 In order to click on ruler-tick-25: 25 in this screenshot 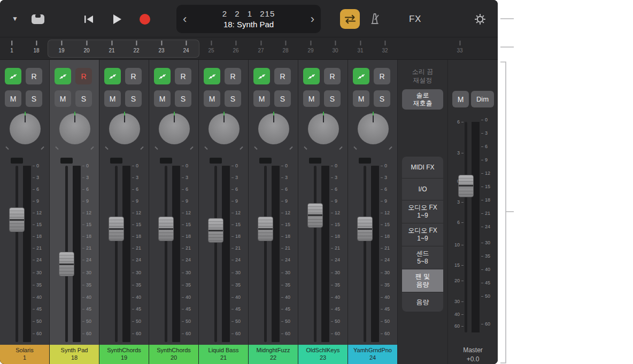, I will do `click(211, 47)`.